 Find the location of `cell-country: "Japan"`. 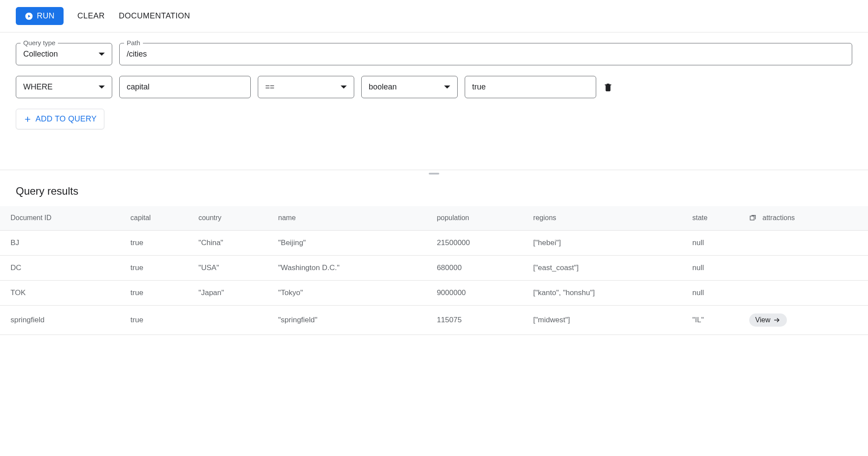

cell-country: "Japan" is located at coordinates (233, 293).